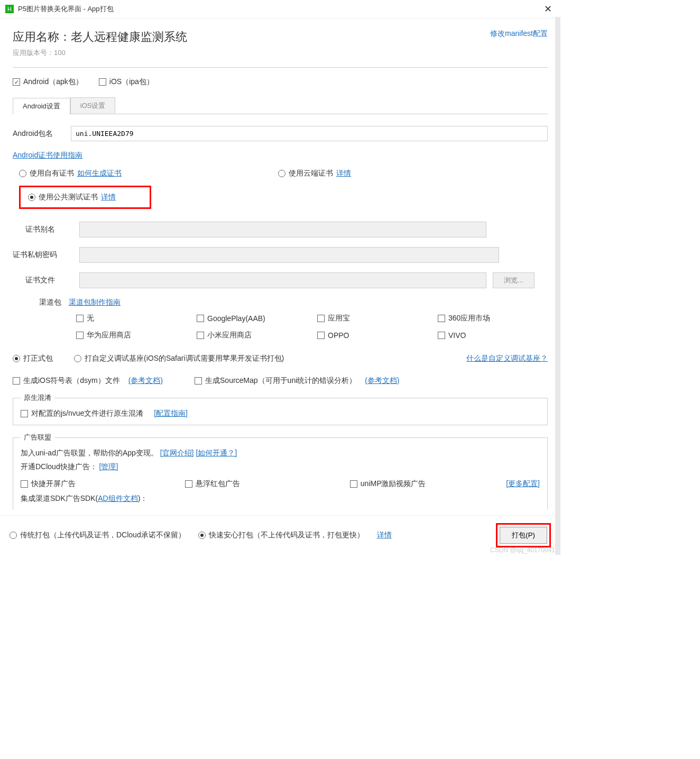  I want to click on cert-guide-link: Android证书使用指南, so click(48, 155).